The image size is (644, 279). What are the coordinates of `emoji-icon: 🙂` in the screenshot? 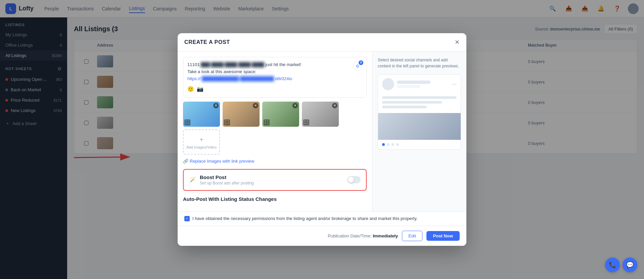 It's located at (191, 89).